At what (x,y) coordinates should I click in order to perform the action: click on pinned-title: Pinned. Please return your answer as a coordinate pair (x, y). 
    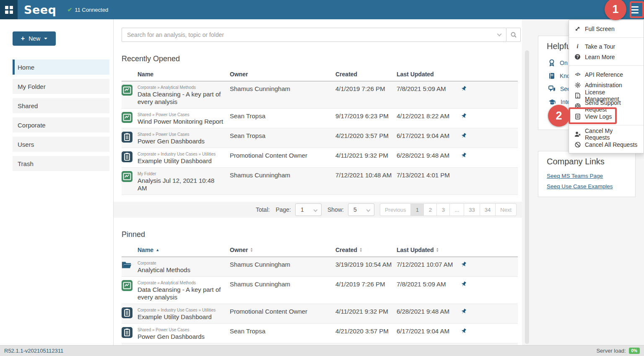
    Looking at the image, I should click on (322, 235).